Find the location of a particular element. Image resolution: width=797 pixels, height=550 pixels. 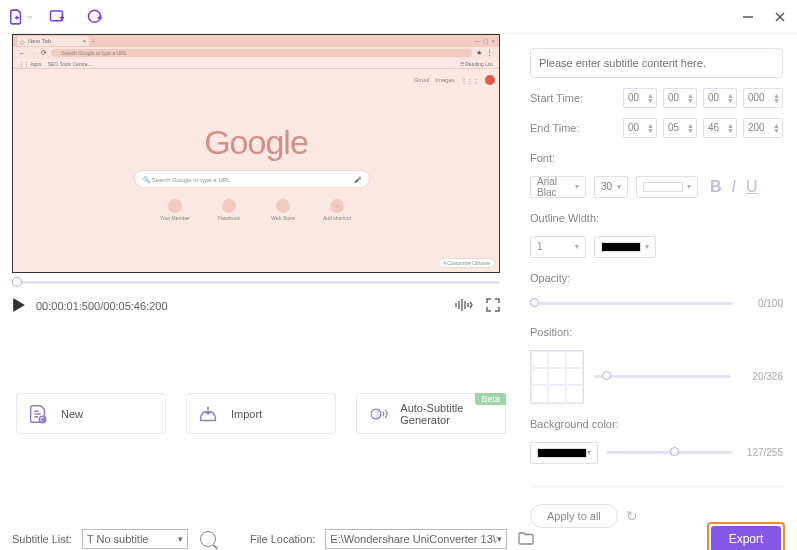

google-search-box: 🔍 Search Google or type a URL 🎤 is located at coordinates (252, 179).